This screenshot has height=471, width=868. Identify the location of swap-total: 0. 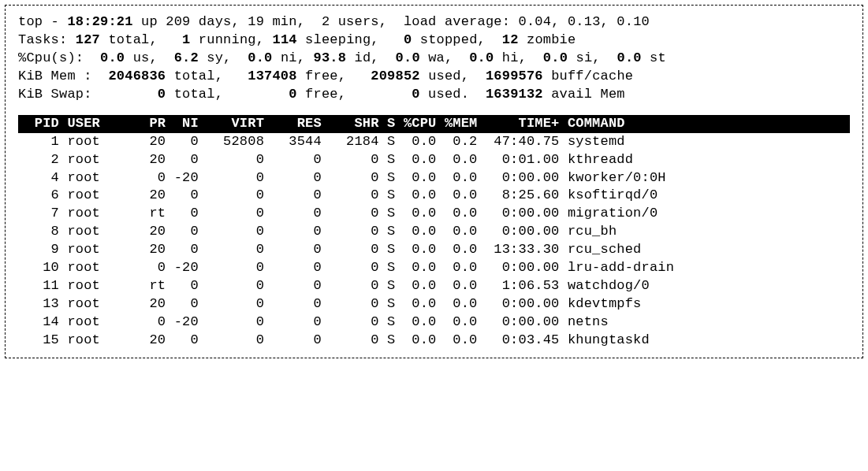
(162, 95).